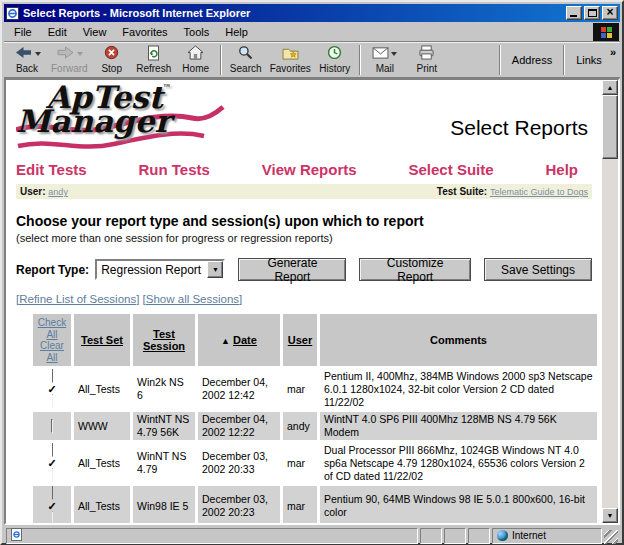  What do you see at coordinates (52, 340) in the screenshot?
I see `check-clear-all-header: Check All Clear All` at bounding box center [52, 340].